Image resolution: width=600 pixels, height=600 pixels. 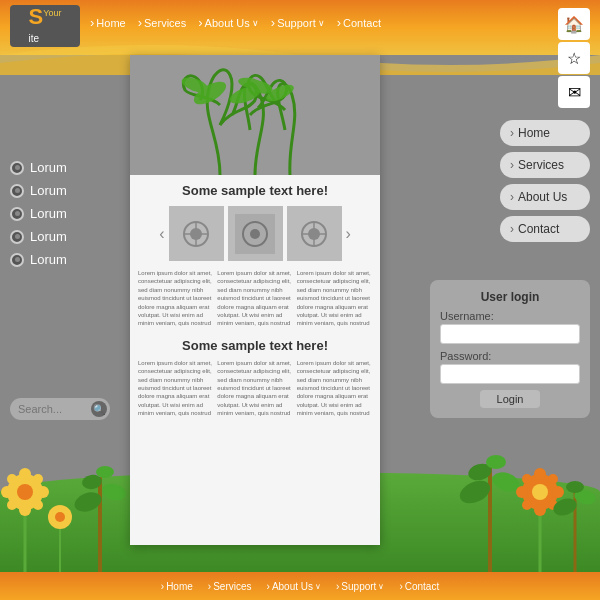 I want to click on logo-sub: ite, so click(x=34, y=38).